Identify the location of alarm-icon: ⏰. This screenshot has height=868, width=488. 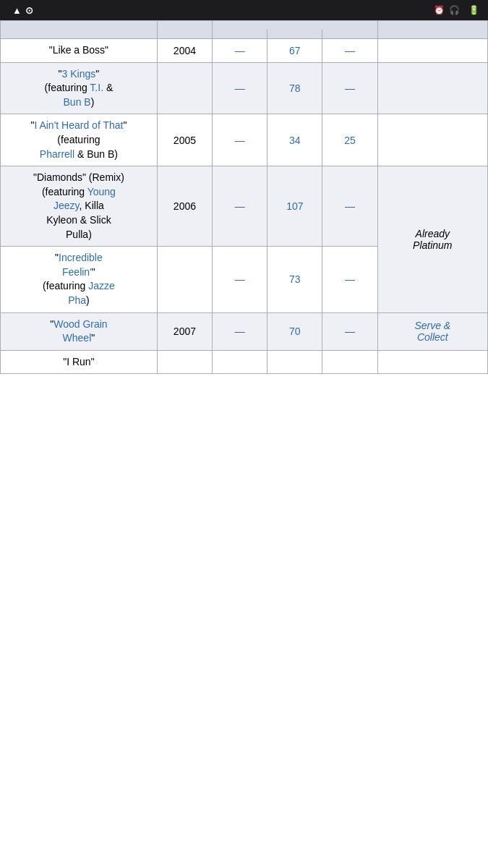
(440, 10).